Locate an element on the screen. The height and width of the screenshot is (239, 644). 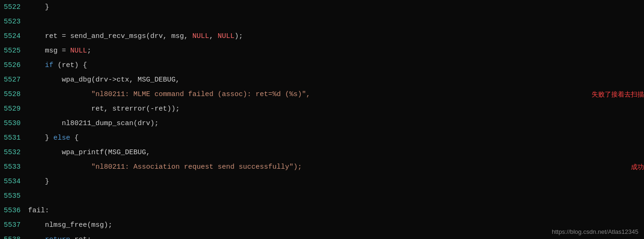
line-content: if (ret) { is located at coordinates (336, 66).